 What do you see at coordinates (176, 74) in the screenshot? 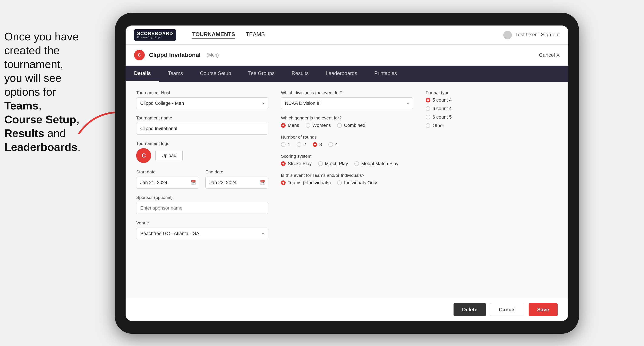
I see `tab-teams: Teams` at bounding box center [176, 74].